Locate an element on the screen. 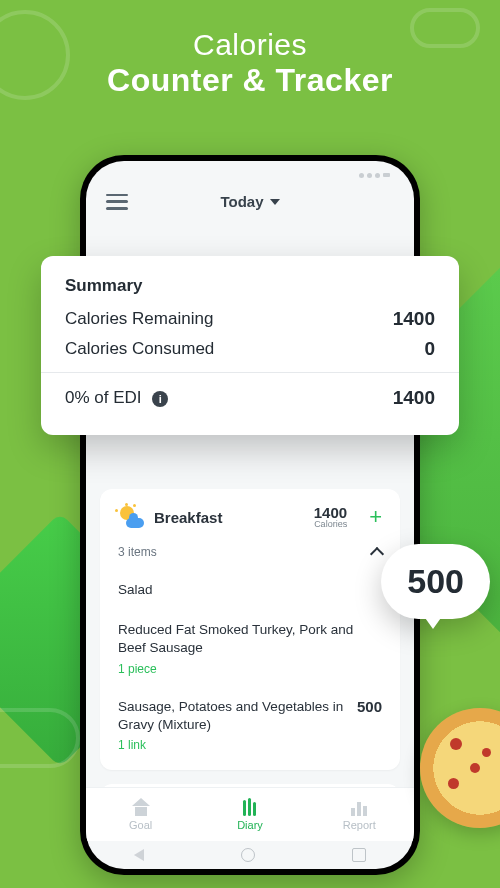 Image resolution: width=500 pixels, height=888 pixels. pizza-decoration is located at coordinates (460, 768).